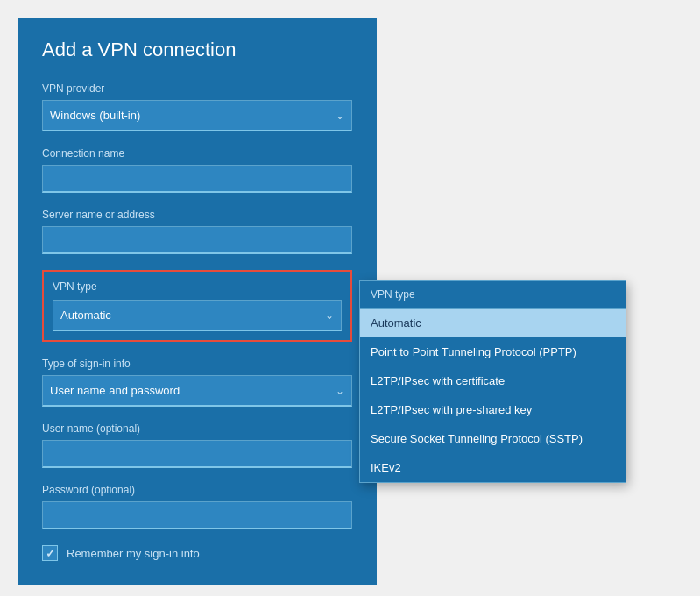 The image size is (700, 596). Describe the element at coordinates (329, 316) in the screenshot. I see `vpn-type-chevron-icon: ⌄` at that location.